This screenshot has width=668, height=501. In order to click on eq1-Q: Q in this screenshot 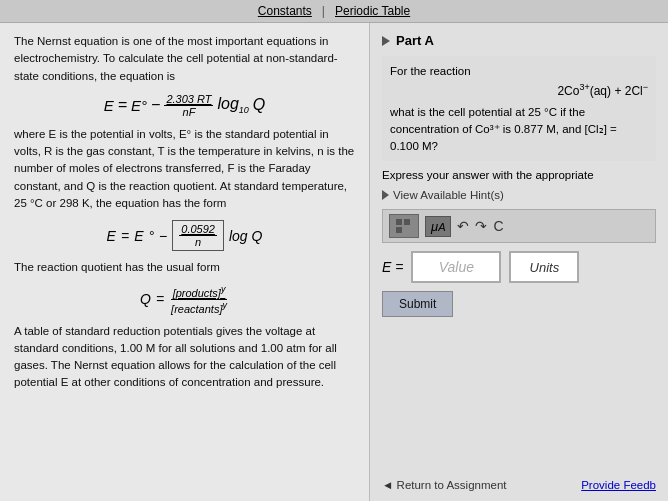, I will do `click(259, 105)`.